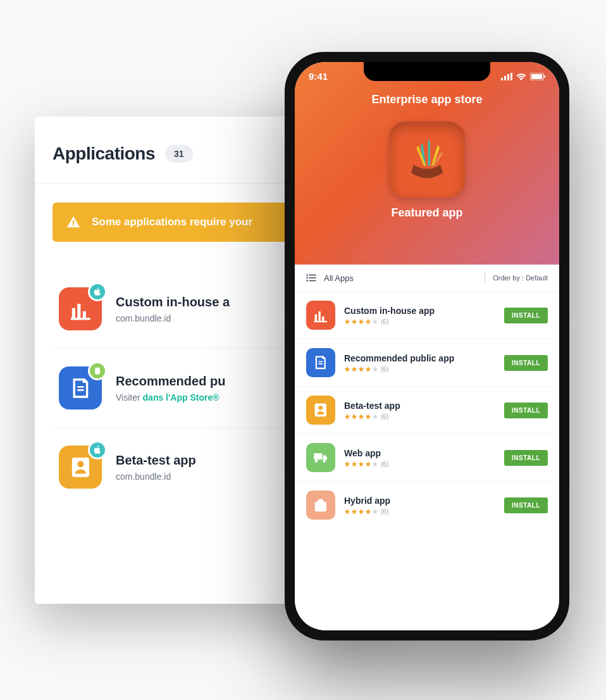 This screenshot has height=700, width=606. Describe the element at coordinates (427, 159) in the screenshot. I see `featured-app-icon` at that location.